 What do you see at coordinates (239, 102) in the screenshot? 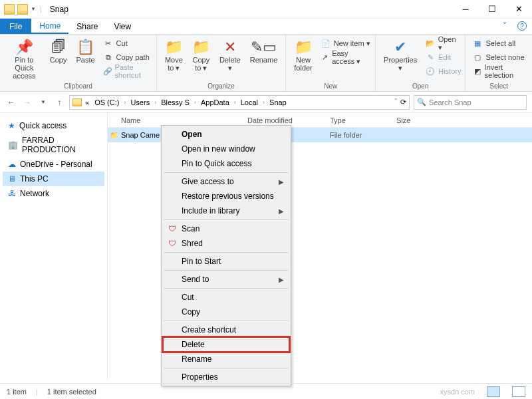
I see `breadcrumb: « OS (C:)› Users› Blessy S› AppData› Loc…` at bounding box center [239, 102].